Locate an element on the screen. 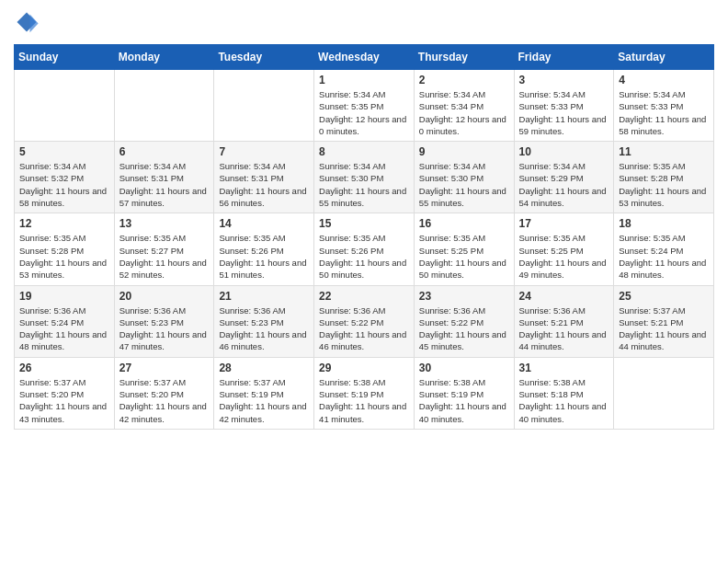 This screenshot has height=563, width=728. day-number: 25 is located at coordinates (664, 296).